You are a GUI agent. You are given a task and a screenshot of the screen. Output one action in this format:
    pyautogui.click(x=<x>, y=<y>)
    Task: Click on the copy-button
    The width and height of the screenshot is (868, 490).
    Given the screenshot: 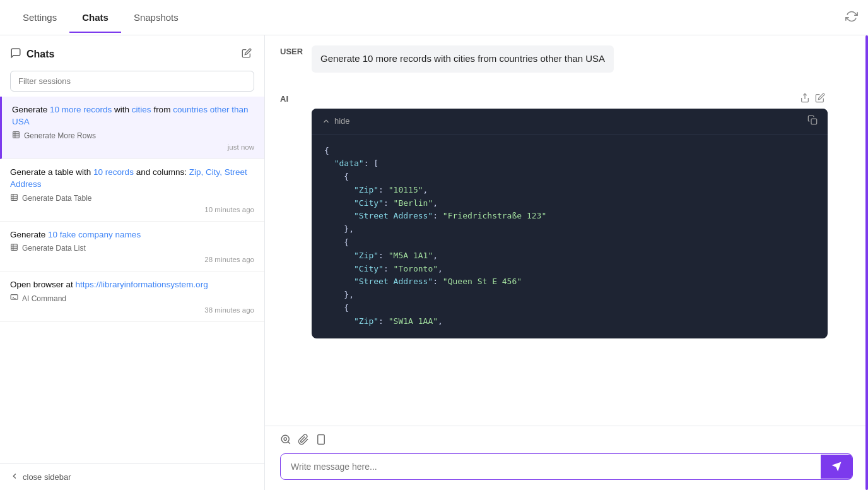 What is the action you would take?
    pyautogui.click(x=812, y=121)
    